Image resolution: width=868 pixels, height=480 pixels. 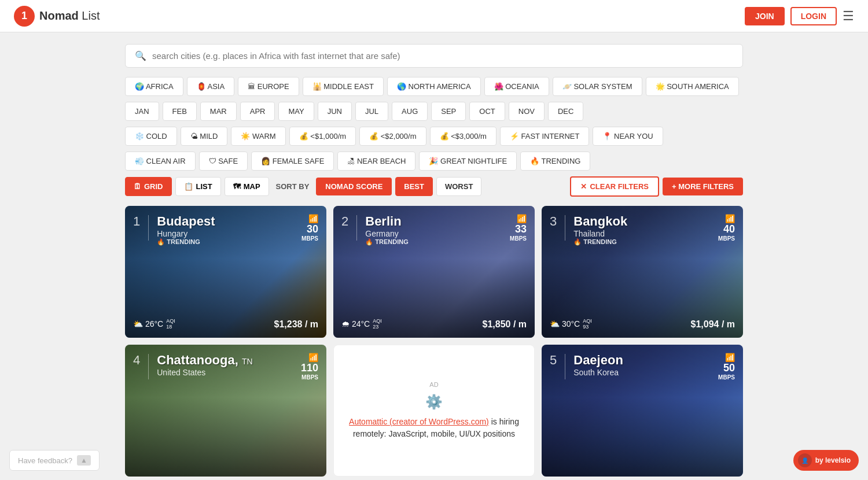 What do you see at coordinates (179, 111) in the screenshot?
I see `month-filter-btn: FEB` at bounding box center [179, 111].